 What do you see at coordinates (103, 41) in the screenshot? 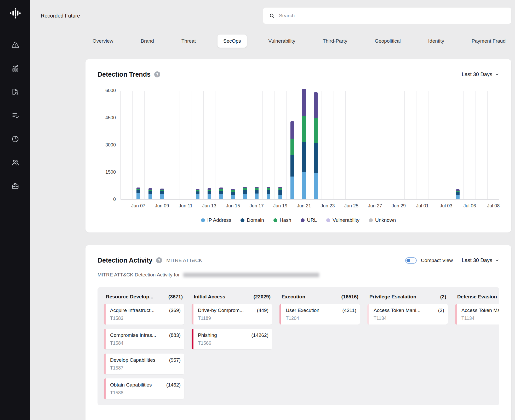
I see `tab-overview: Overview` at bounding box center [103, 41].